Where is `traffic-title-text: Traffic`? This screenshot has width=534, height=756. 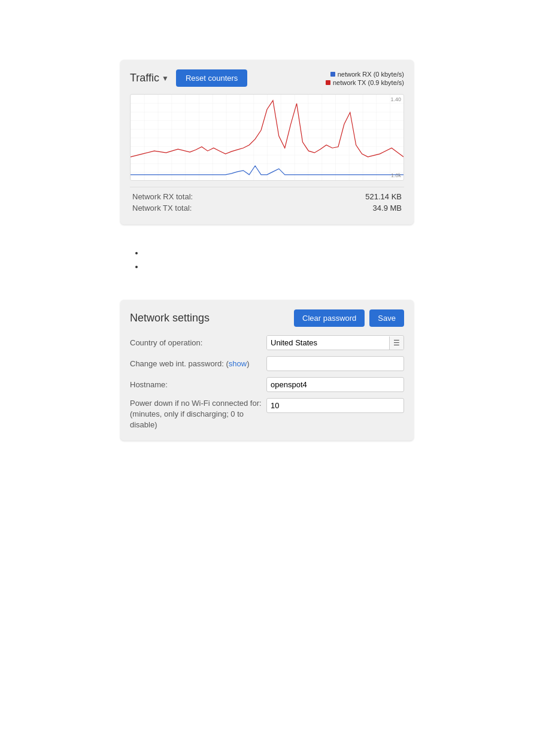
traffic-title-text: Traffic is located at coordinates (145, 78).